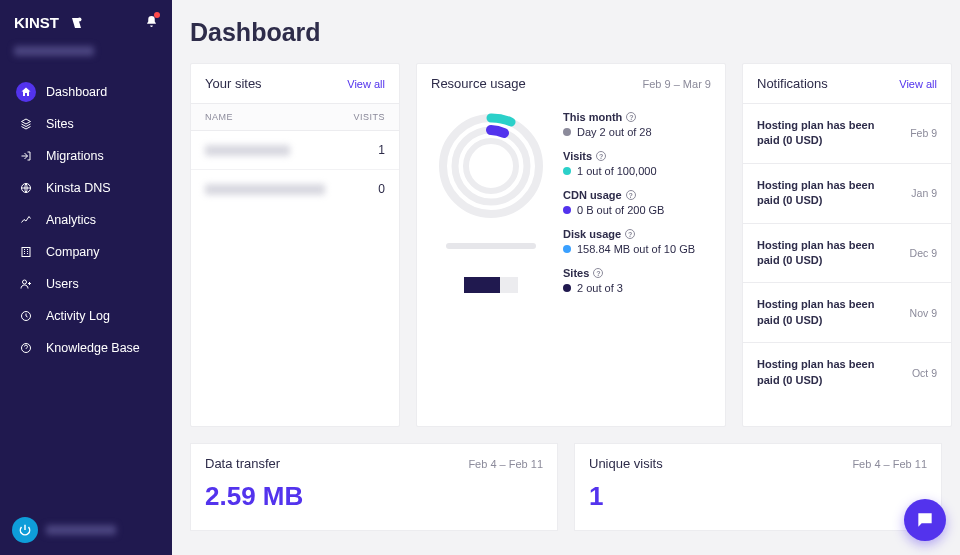  Describe the element at coordinates (637, 164) in the screenshot. I see `metric-visits: Visits? 1 out of 100,000` at that location.